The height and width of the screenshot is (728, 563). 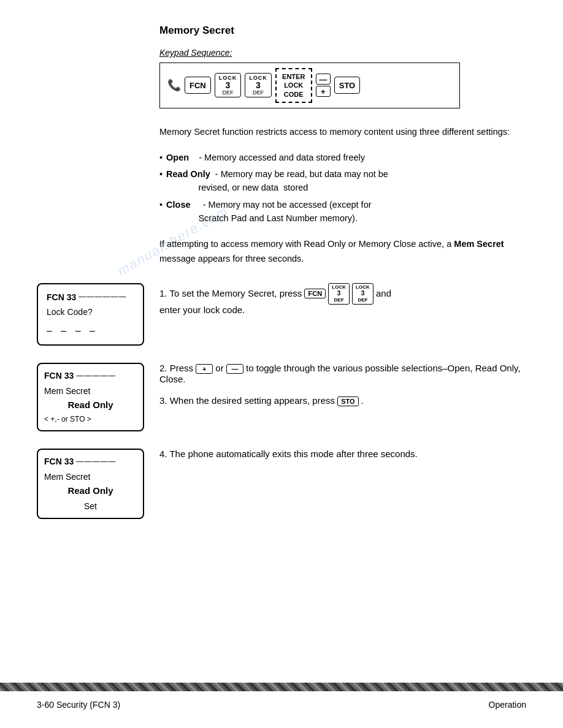 I want to click on lcd-content-1: Lock Code?, so click(x=91, y=312).